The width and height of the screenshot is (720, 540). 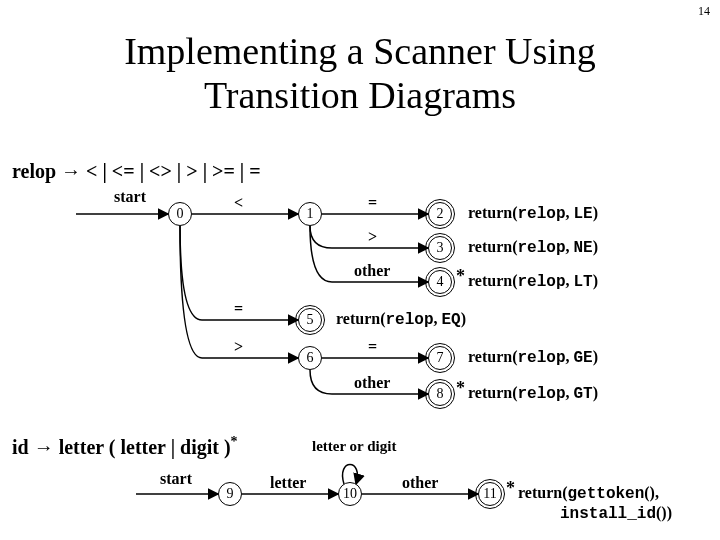 I want to click on state-6: 6, so click(x=310, y=358).